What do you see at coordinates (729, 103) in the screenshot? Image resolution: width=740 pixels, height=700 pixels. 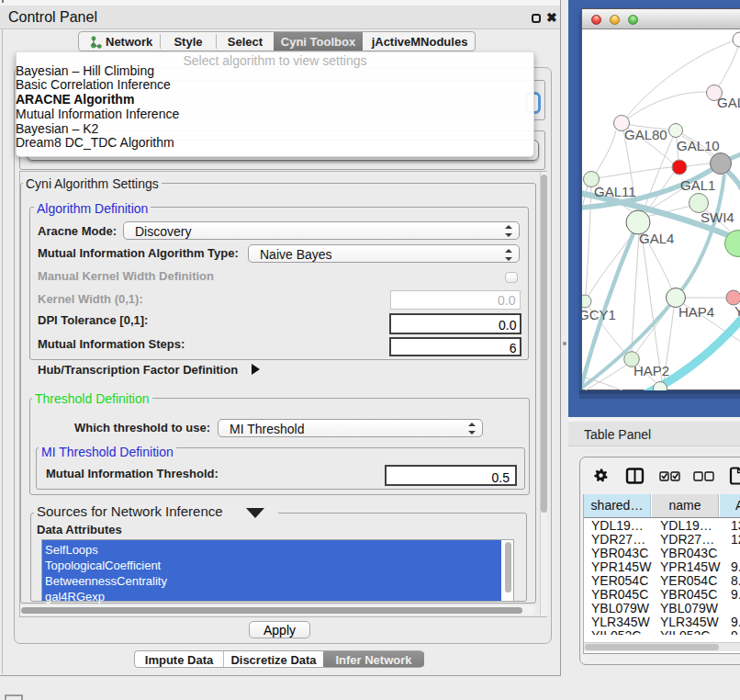 I see `svg-text: GAL7` at bounding box center [729, 103].